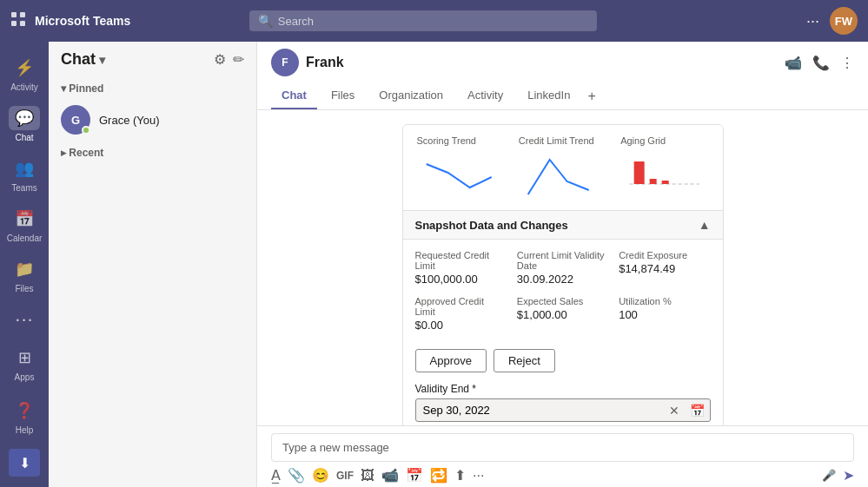 This screenshot has height=487, width=868. What do you see at coordinates (664, 269) in the screenshot?
I see `credit-exposure-value: $14,874.49` at bounding box center [664, 269].